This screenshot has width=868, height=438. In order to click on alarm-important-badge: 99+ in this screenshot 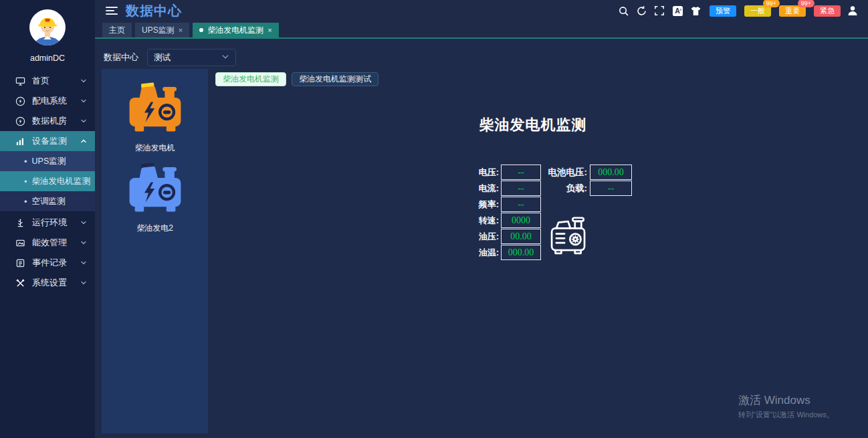, I will do `click(806, 4)`.